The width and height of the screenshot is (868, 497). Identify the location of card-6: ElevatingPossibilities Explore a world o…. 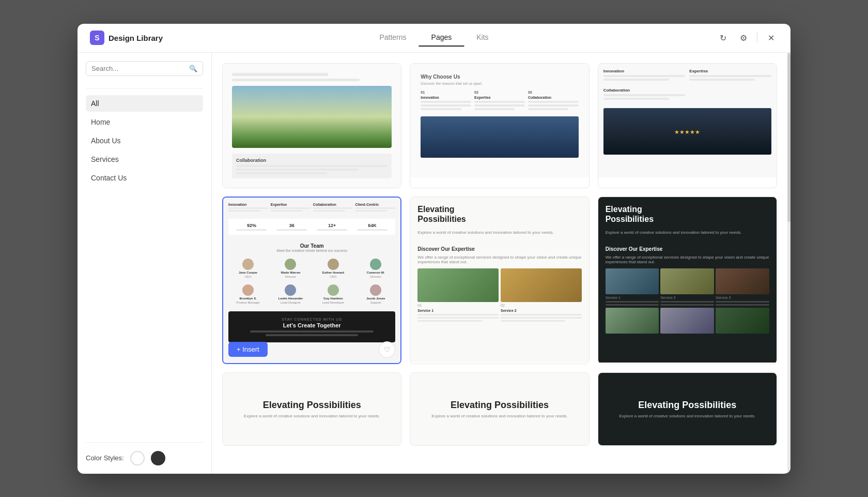
(687, 280).